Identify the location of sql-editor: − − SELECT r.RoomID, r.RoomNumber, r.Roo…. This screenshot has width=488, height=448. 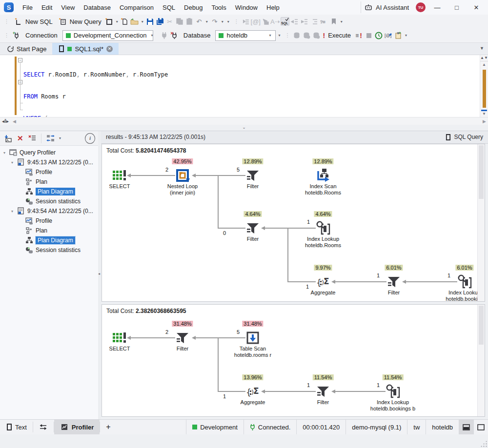
(244, 86).